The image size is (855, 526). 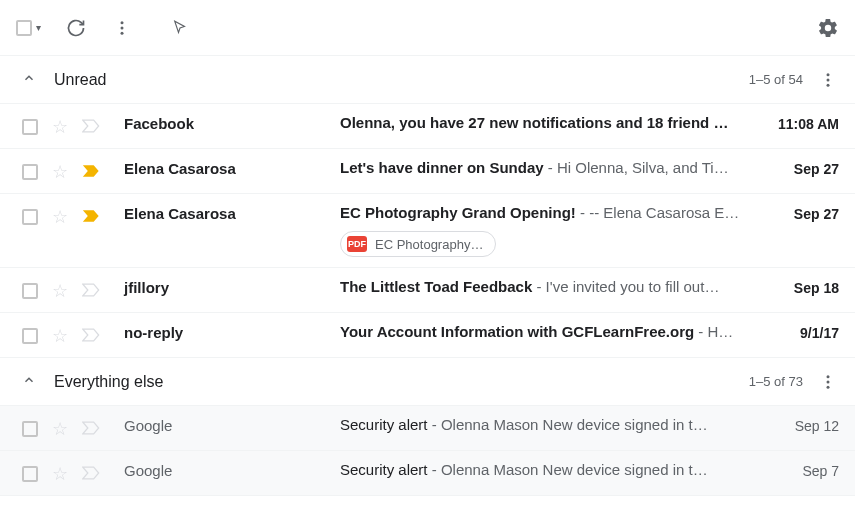 I want to click on email-row: ☆no-replyYour Account Information with G…, so click(x=428, y=336).